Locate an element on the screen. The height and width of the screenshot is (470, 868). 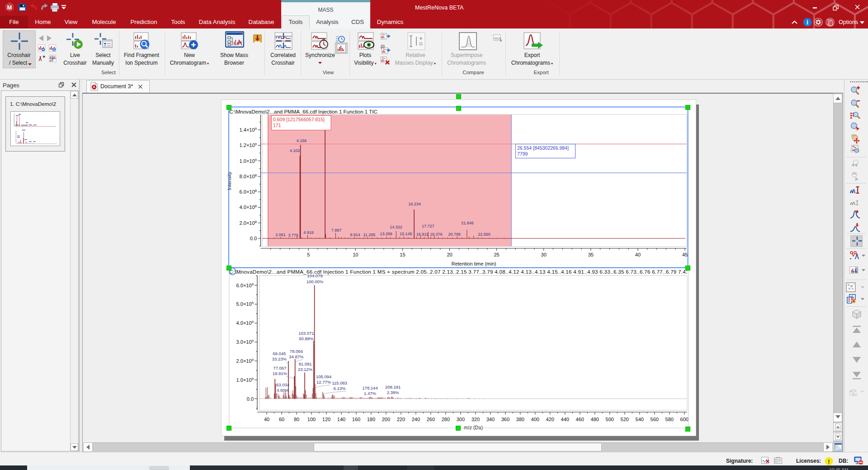
svg-text: 2.39% is located at coordinates (393, 393).